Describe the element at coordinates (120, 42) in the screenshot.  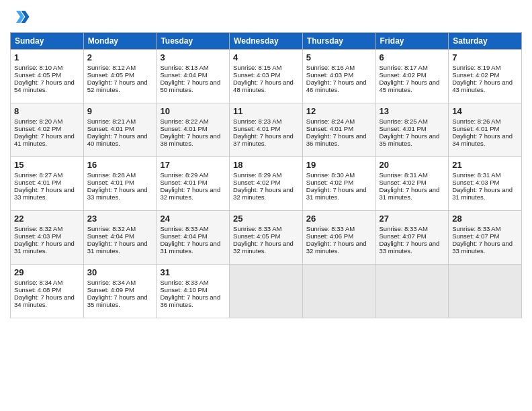
I see `calendar-header-monday: Monday` at that location.